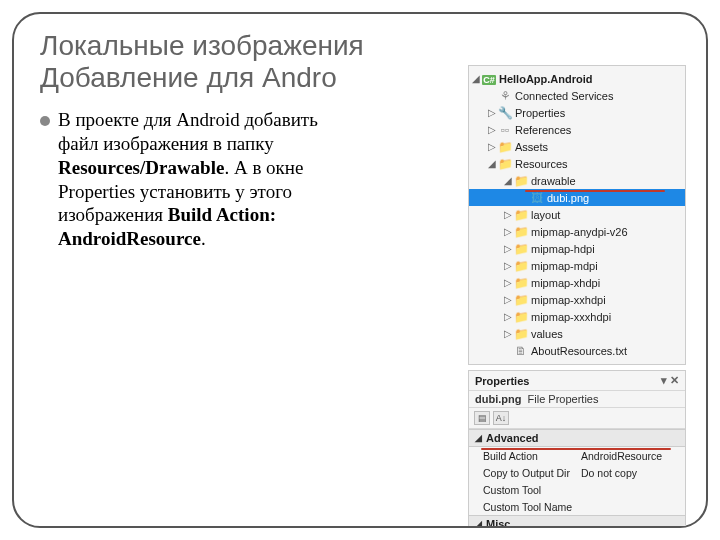  Describe the element at coordinates (202, 46) in the screenshot. I see `title-line-1: Локальные изображения` at that location.